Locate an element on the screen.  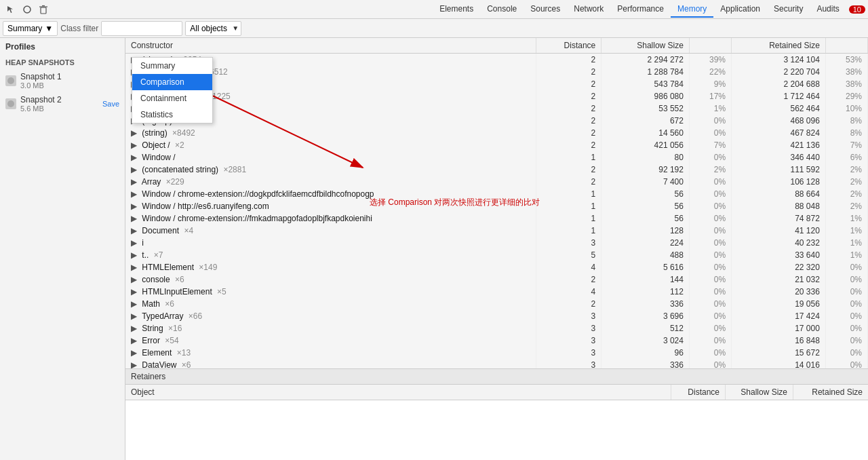
cell-retained-pct: 1% is located at coordinates (846, 243).